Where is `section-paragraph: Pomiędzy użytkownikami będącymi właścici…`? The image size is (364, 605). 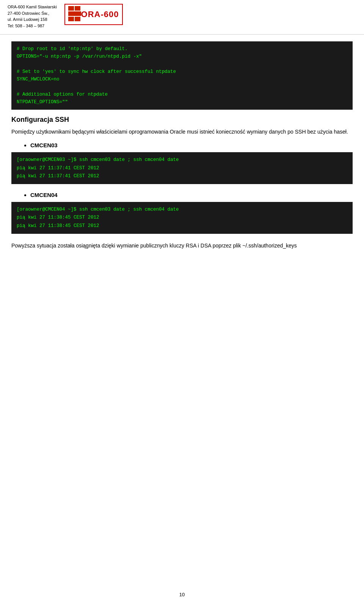 section-paragraph: Pomiędzy użytkownikami będącymi właścici… is located at coordinates (182, 132).